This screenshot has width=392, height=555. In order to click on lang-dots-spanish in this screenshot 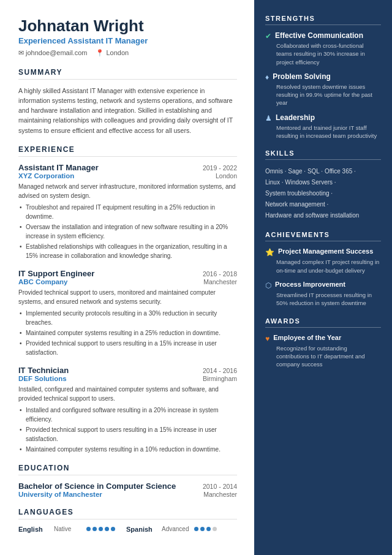, I will do `click(206, 529)`.